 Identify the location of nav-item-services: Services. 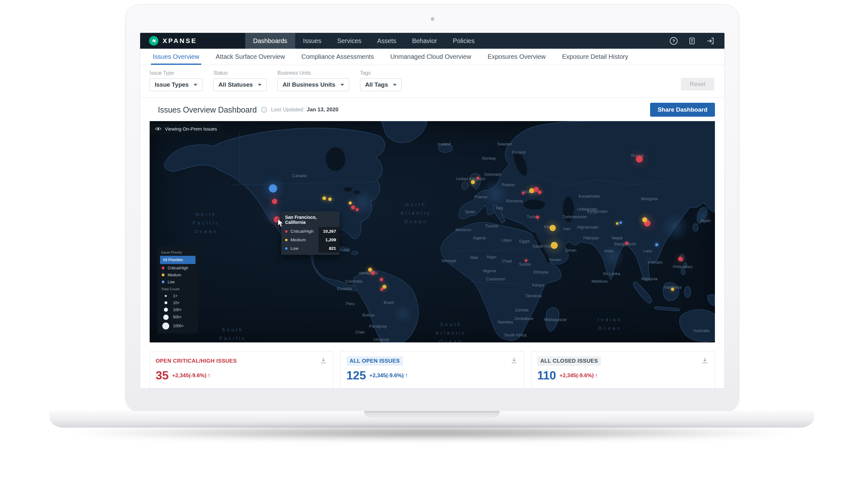
(349, 41).